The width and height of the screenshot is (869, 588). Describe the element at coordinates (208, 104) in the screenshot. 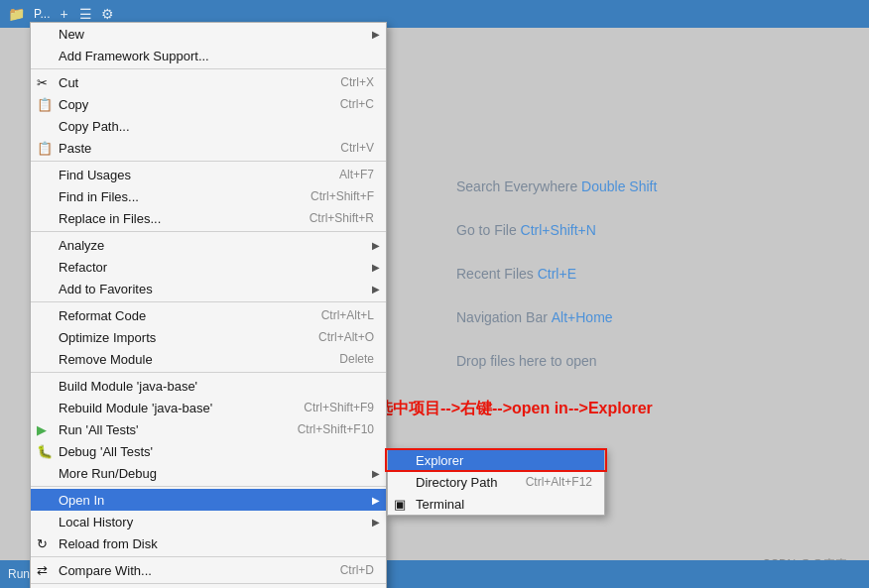

I see `menu-item-copy: 📋 Copy Ctrl+C` at that location.